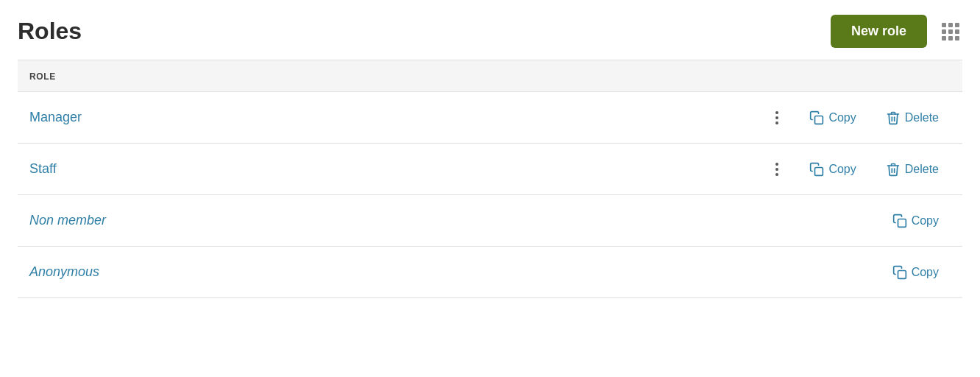 The height and width of the screenshot is (377, 980). What do you see at coordinates (833, 118) in the screenshot?
I see `copy-button-manager: Copy` at bounding box center [833, 118].